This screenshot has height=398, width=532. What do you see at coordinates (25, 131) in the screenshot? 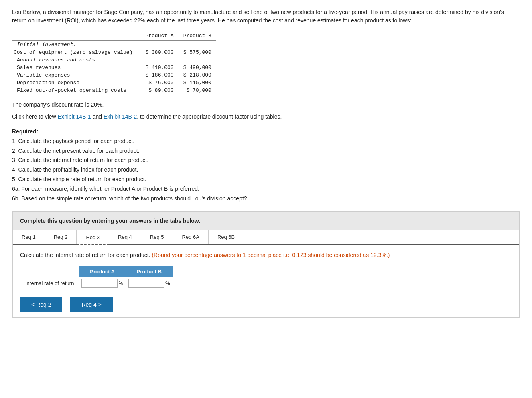
I see `required-label: Required:` at bounding box center [25, 131].